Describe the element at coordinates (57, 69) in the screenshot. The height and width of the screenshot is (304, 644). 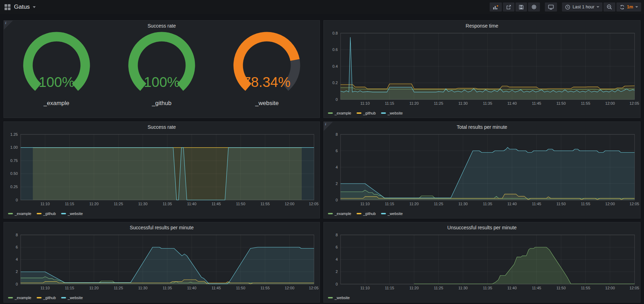
I see `gauge-_example: 100%_example` at that location.